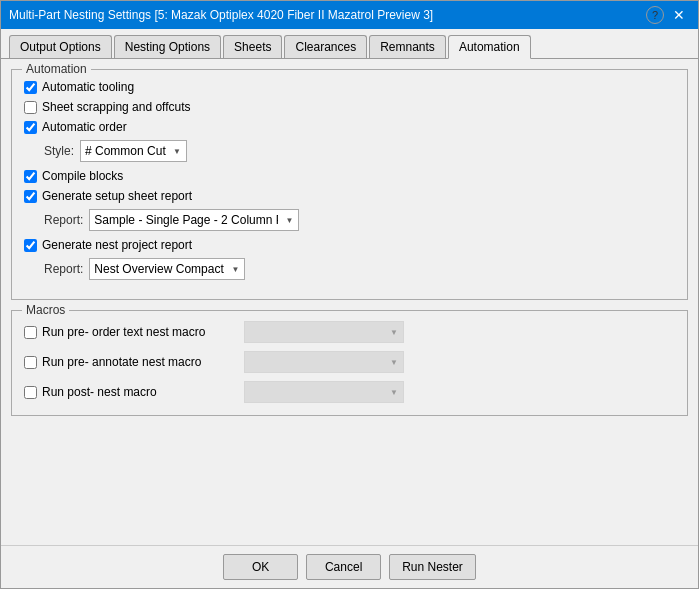 This screenshot has height=589, width=699. Describe the element at coordinates (30, 196) in the screenshot. I see `generate-setup-checkbox` at that location.